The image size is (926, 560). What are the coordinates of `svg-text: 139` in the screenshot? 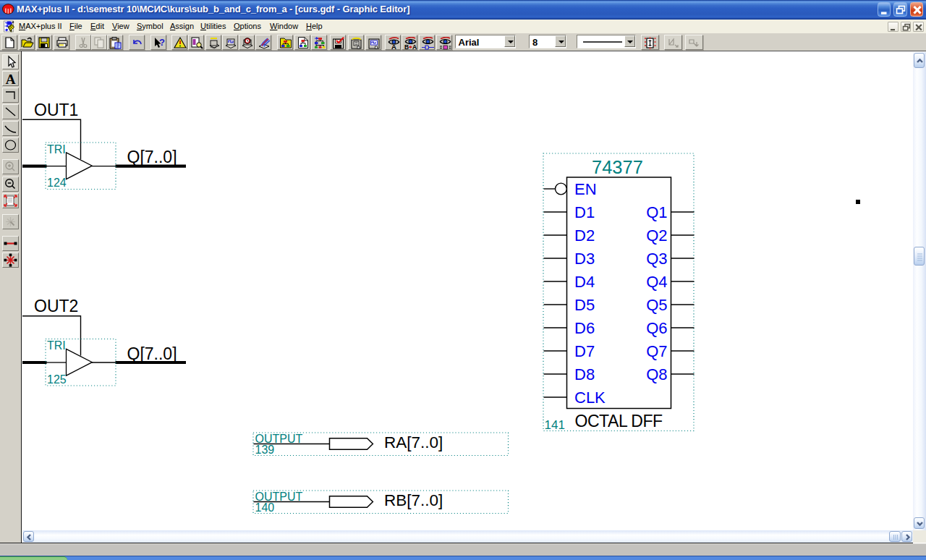 It's located at (265, 450).